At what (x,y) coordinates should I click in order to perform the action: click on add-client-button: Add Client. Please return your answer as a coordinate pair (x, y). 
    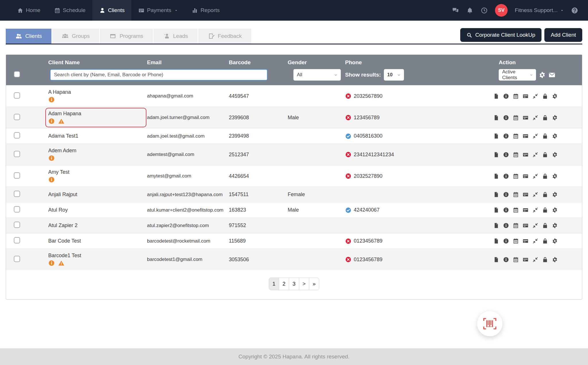
    Looking at the image, I should click on (563, 35).